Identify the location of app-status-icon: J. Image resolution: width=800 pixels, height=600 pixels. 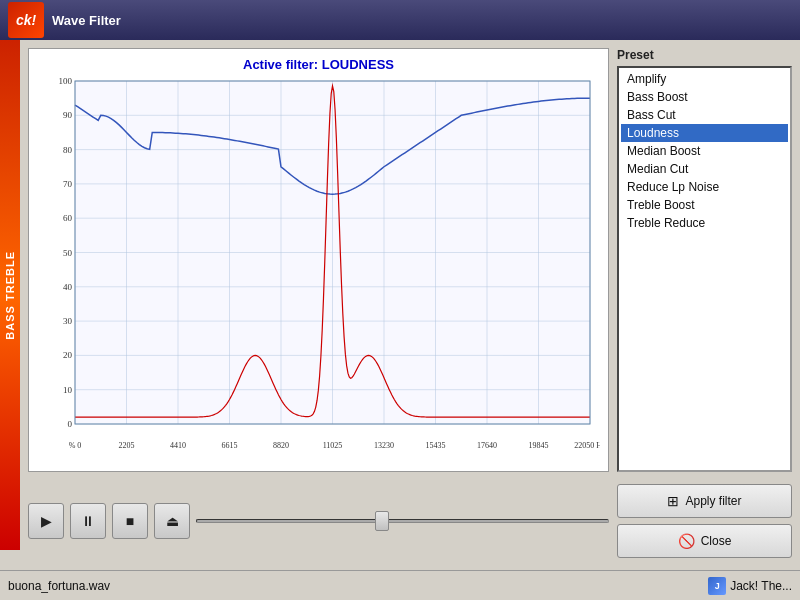
(717, 586).